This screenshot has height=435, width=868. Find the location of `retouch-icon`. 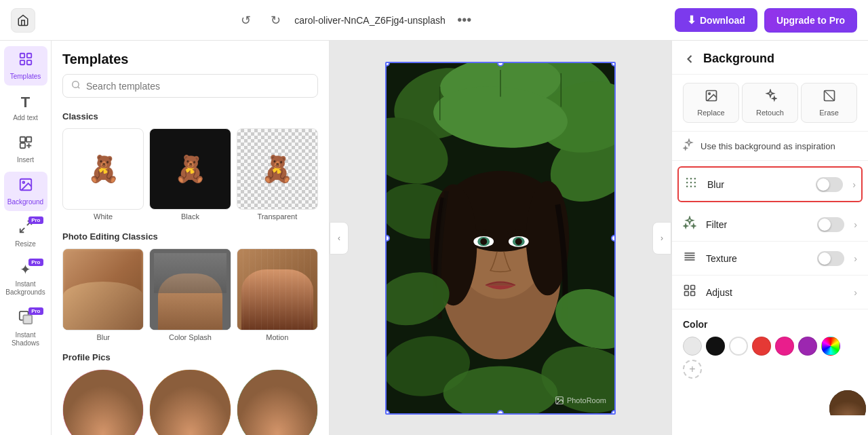

retouch-icon is located at coordinates (770, 98).